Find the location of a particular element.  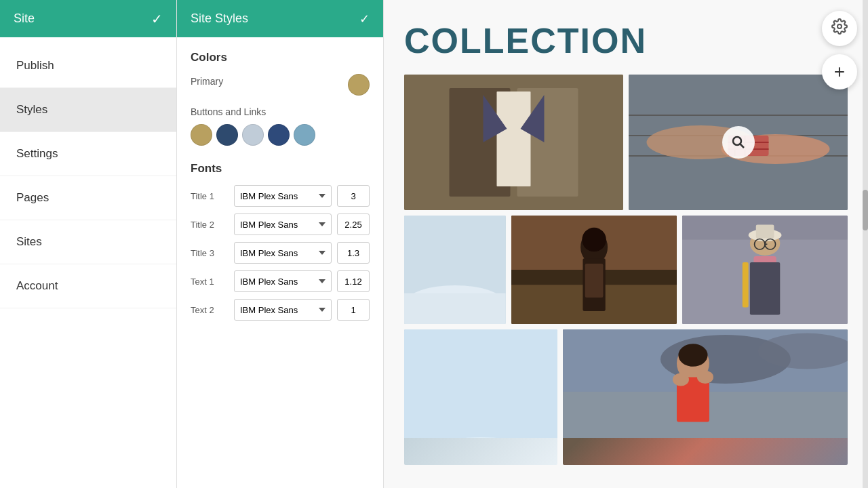

font-label-title1: Title 1 is located at coordinates (210, 197).